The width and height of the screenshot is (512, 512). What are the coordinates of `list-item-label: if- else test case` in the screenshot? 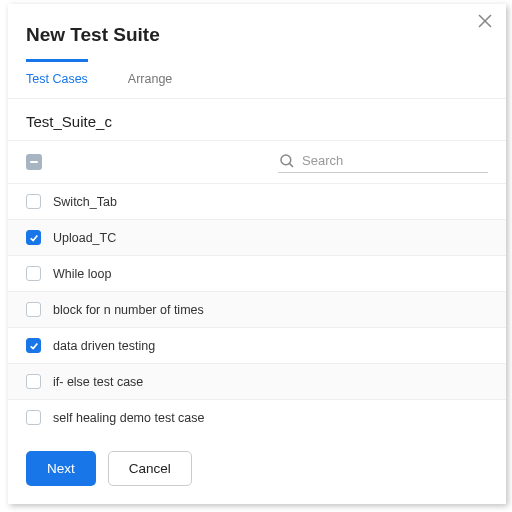 It's located at (98, 382).